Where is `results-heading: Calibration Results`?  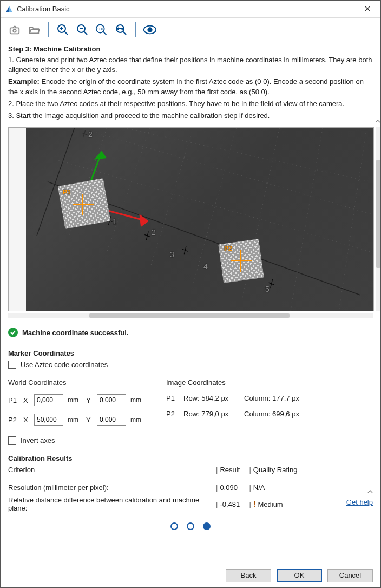 results-heading: Calibration Results is located at coordinates (190, 458).